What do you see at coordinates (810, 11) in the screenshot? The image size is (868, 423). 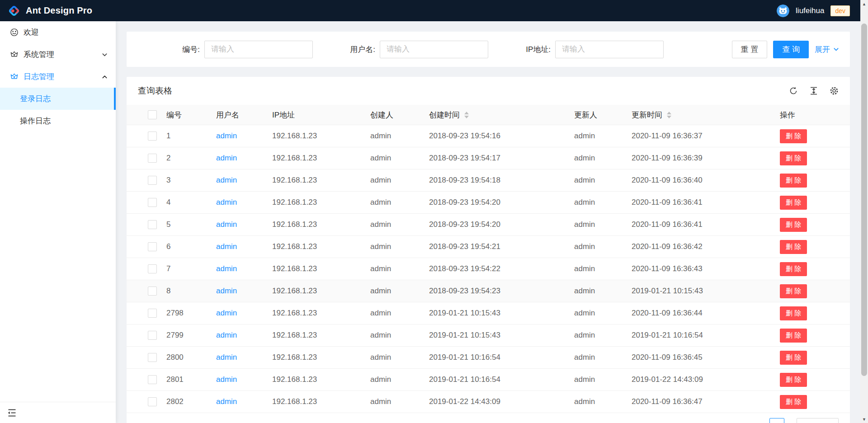 I see `username: liufeihua` at bounding box center [810, 11].